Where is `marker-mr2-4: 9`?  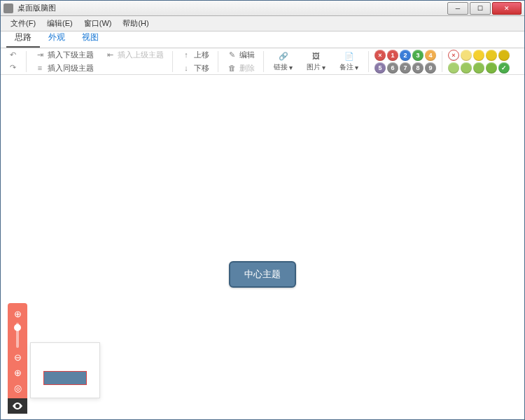 marker-mr2-4: 9 is located at coordinates (430, 68).